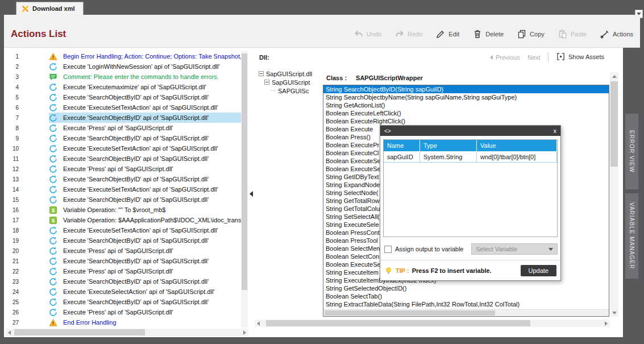 The width and height of the screenshot is (644, 344). What do you see at coordinates (466, 121) in the screenshot?
I see `method-item: Boolean ExecuteRightClick()` at bounding box center [466, 121].